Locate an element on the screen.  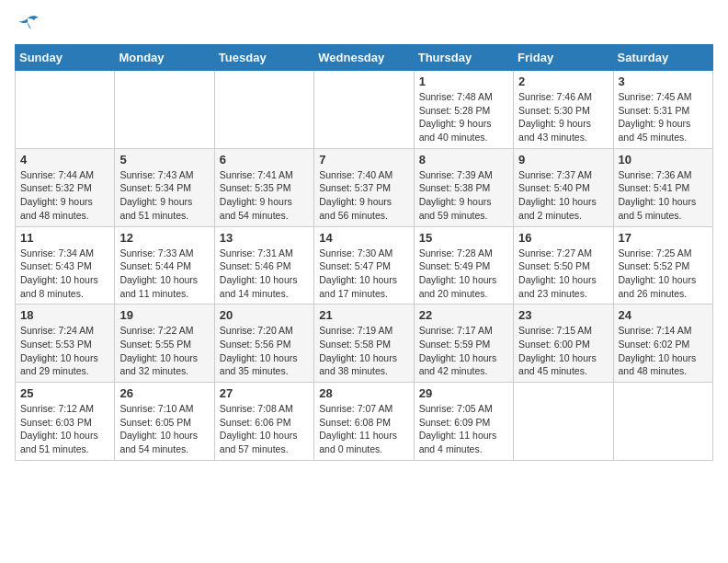
calendar-week-row-5: 25Sunrise: 7:12 AM Sunset: 6:03 PM Dayli… is located at coordinates (364, 421).